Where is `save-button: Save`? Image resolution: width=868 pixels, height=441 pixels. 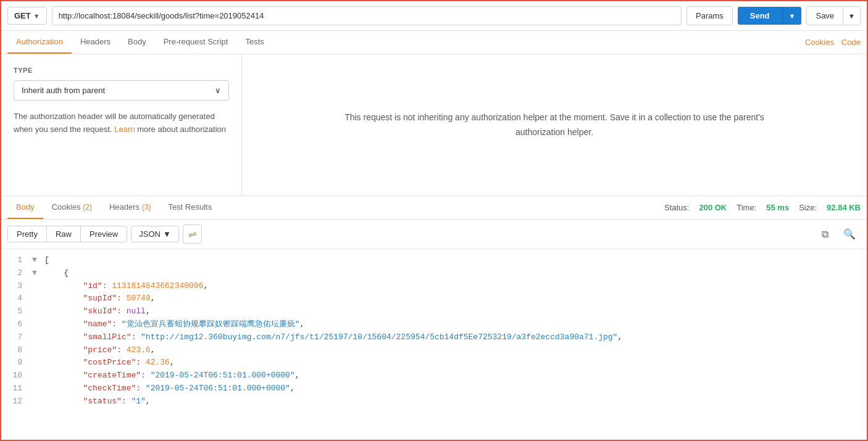 save-button: Save is located at coordinates (825, 16).